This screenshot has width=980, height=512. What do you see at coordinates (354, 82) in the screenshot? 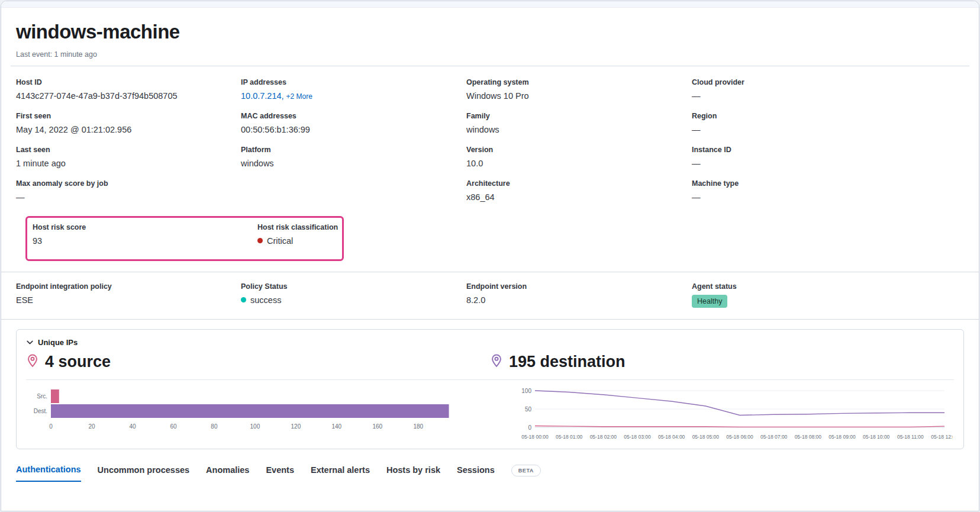
I see `field-label: IP addresses` at bounding box center [354, 82].